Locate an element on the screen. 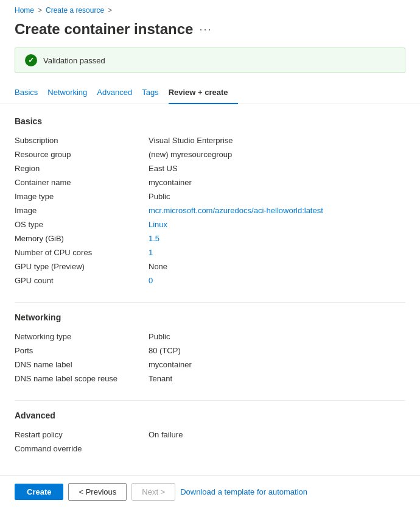  field-row: GPU count0 is located at coordinates (210, 280).